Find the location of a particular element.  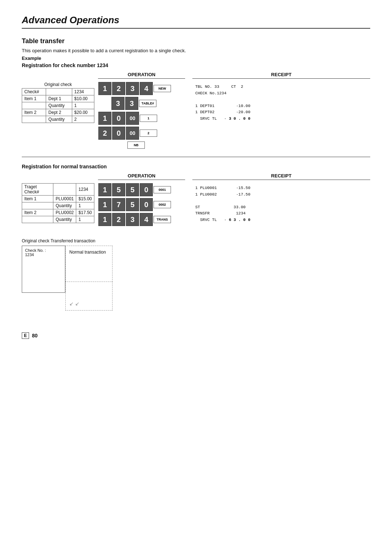

cell: Item 2 is located at coordinates (34, 112).